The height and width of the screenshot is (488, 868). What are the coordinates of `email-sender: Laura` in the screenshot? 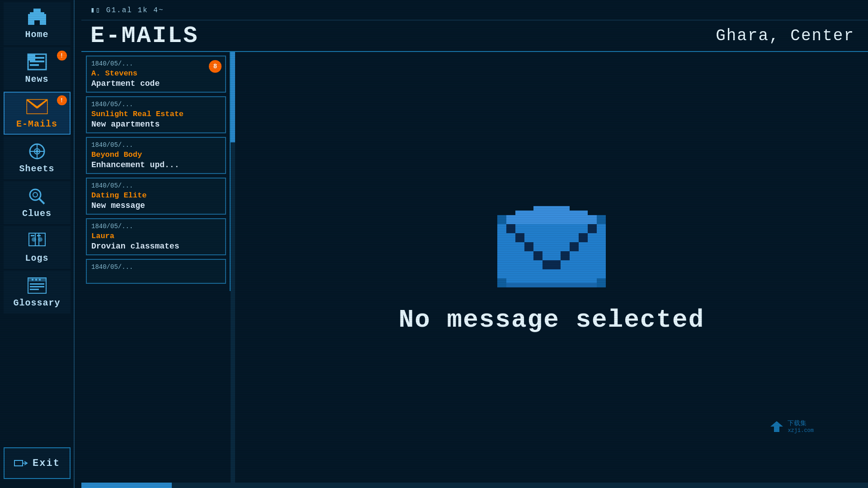 It's located at (156, 236).